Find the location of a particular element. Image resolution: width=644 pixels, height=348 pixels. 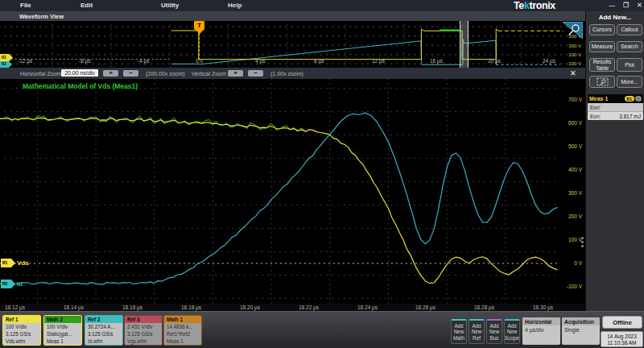

v-axis-label: 300 V is located at coordinates (570, 193).